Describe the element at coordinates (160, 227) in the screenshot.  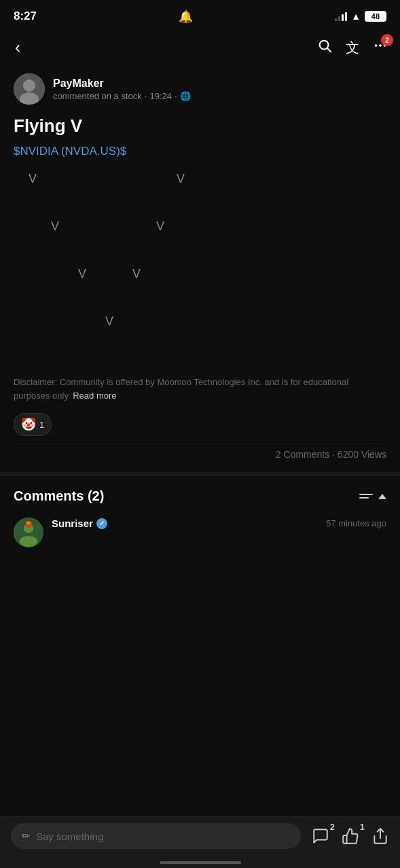
I see `v-char-4: V` at that location.